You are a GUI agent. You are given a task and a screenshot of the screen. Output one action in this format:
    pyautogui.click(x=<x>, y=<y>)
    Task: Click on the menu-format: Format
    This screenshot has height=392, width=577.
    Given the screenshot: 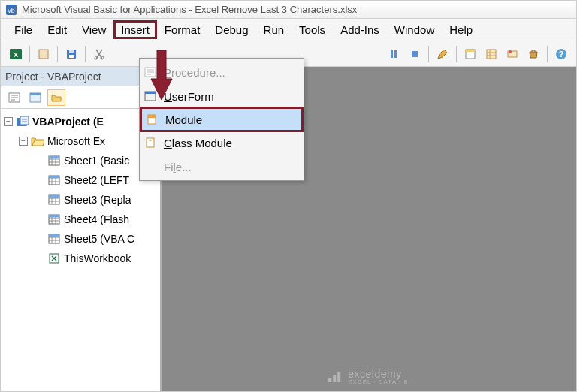 What is the action you would take?
    pyautogui.click(x=183, y=30)
    